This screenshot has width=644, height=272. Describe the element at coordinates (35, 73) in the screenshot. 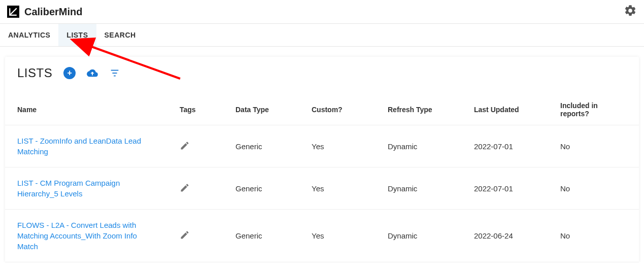

I see `panel-title: LISTS` at that location.